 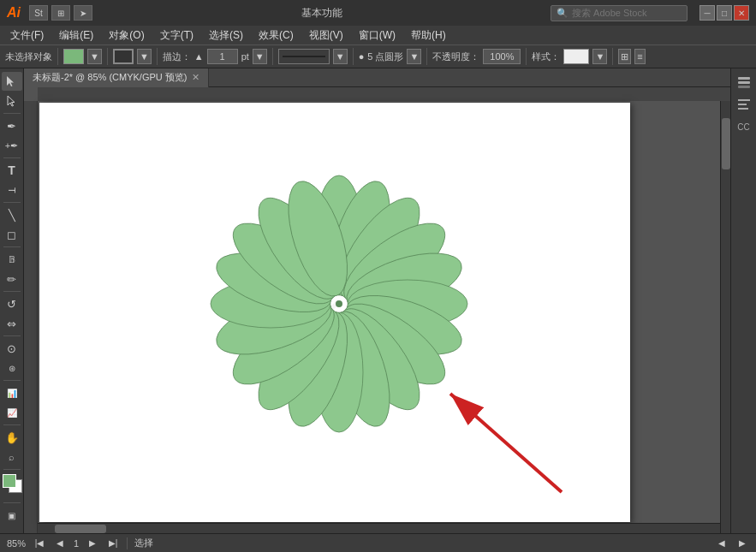 What do you see at coordinates (742, 543) in the screenshot?
I see `status-arrow-right: ▶` at bounding box center [742, 543].